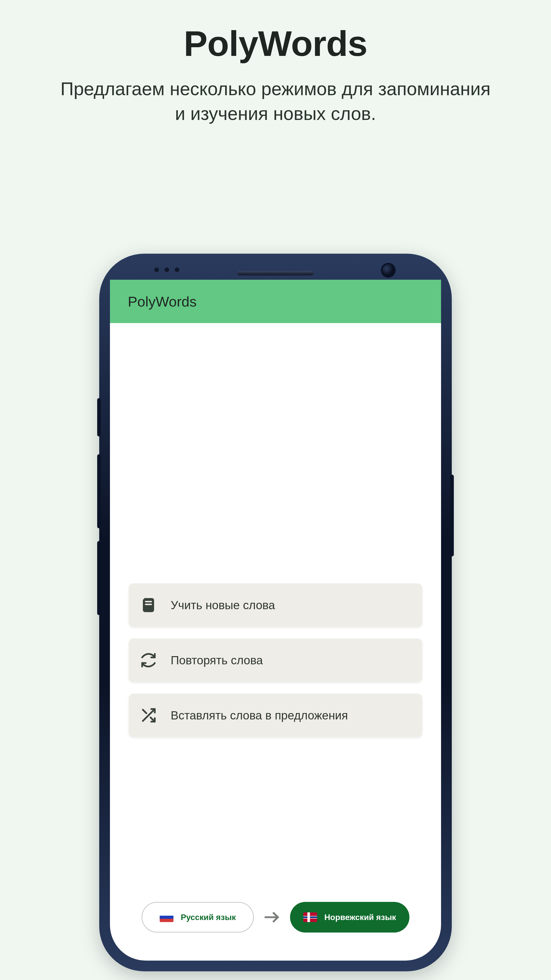 The image size is (551, 980). I want to click on mode-label: Вставлять слова в предложения, so click(259, 715).